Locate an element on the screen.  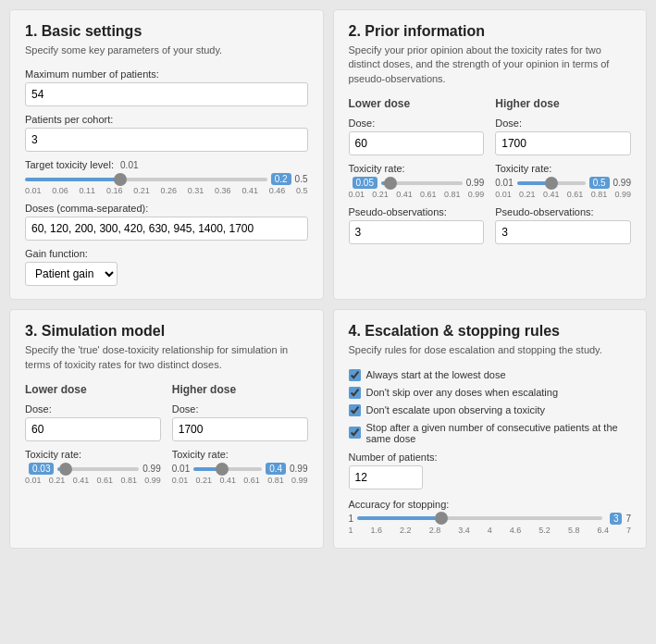
num-patients-input is located at coordinates (386, 477).